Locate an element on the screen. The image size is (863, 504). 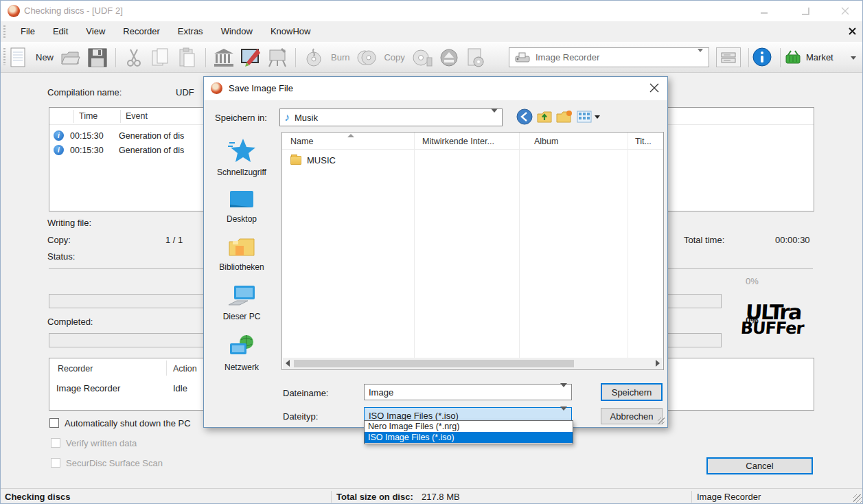
paste-icon is located at coordinates (187, 58).